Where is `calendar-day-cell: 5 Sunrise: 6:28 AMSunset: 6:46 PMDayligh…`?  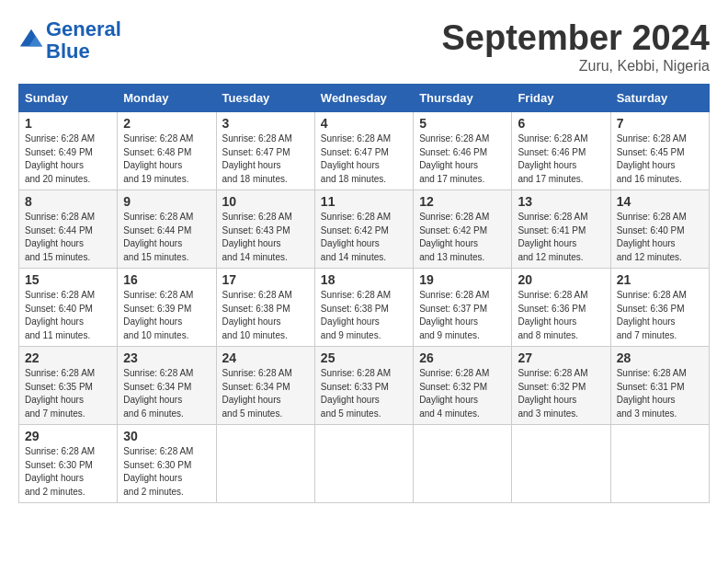 calendar-day-cell: 5 Sunrise: 6:28 AMSunset: 6:46 PMDayligh… is located at coordinates (463, 151).